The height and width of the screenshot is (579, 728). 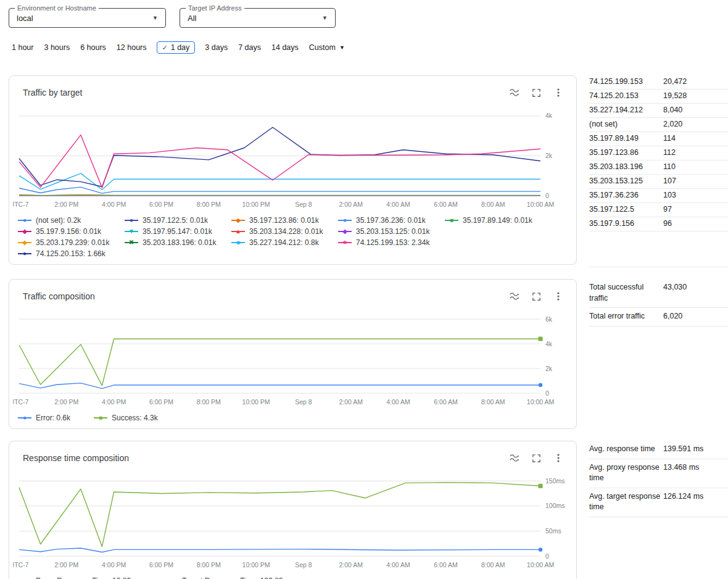 I want to click on legend-label: Success: 4.3k, so click(x=134, y=418).